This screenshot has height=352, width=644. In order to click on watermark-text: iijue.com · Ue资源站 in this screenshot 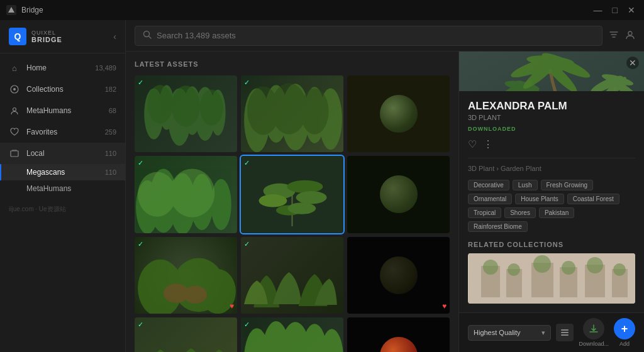, I will do `click(63, 209)`.